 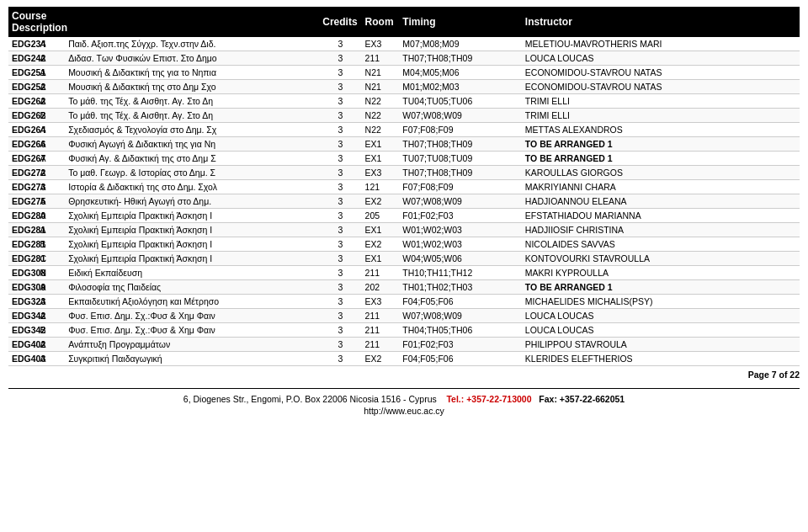 What do you see at coordinates (460, 301) in the screenshot?
I see `cell-timing: F04;F05;F06` at bounding box center [460, 301].